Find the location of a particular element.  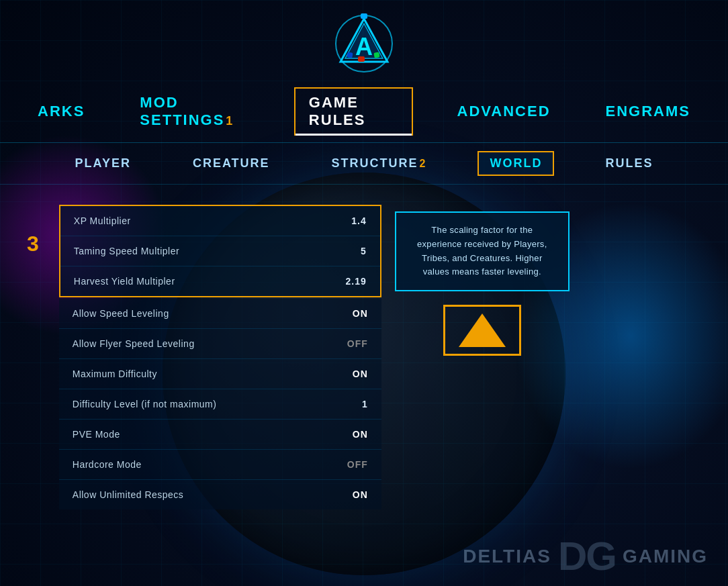

setting-value-6: ON is located at coordinates (355, 495).